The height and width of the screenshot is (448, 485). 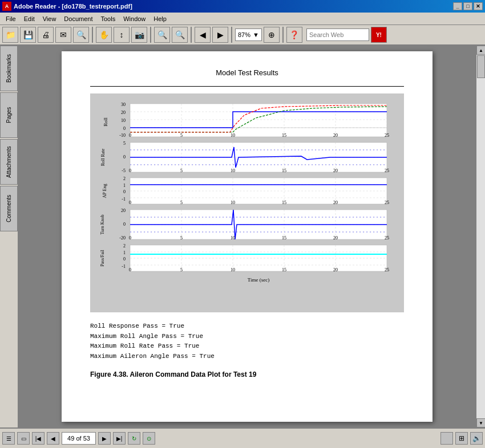 I want to click on result-line-1: Roll Response Pass = True, so click(x=247, y=327).